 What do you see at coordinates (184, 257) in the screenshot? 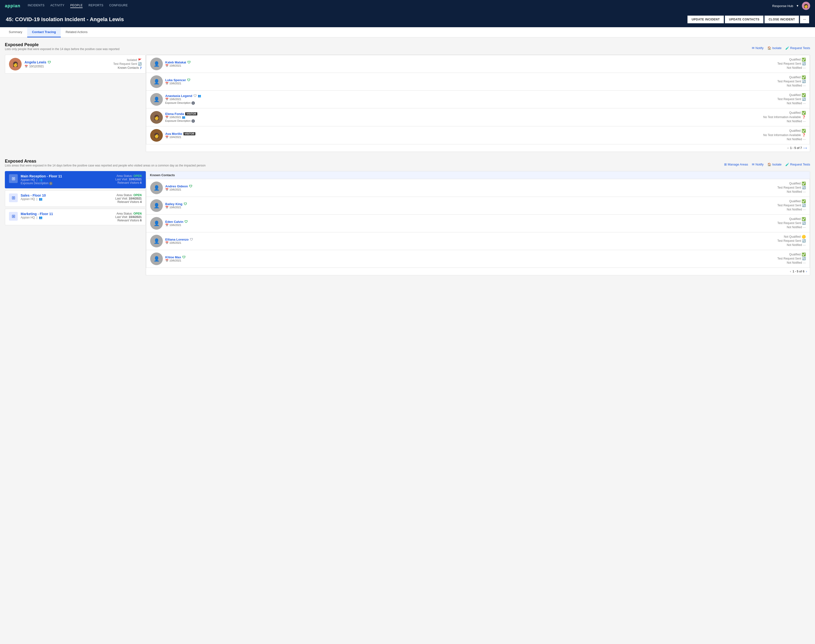
I see `area-shield-5: 🛡` at bounding box center [184, 257].